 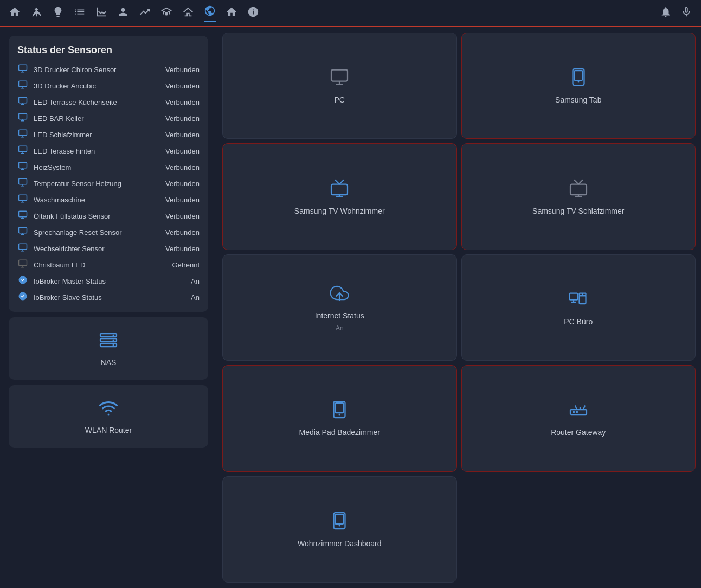 I want to click on wlan-router-label: WLAN Router, so click(x=108, y=430).